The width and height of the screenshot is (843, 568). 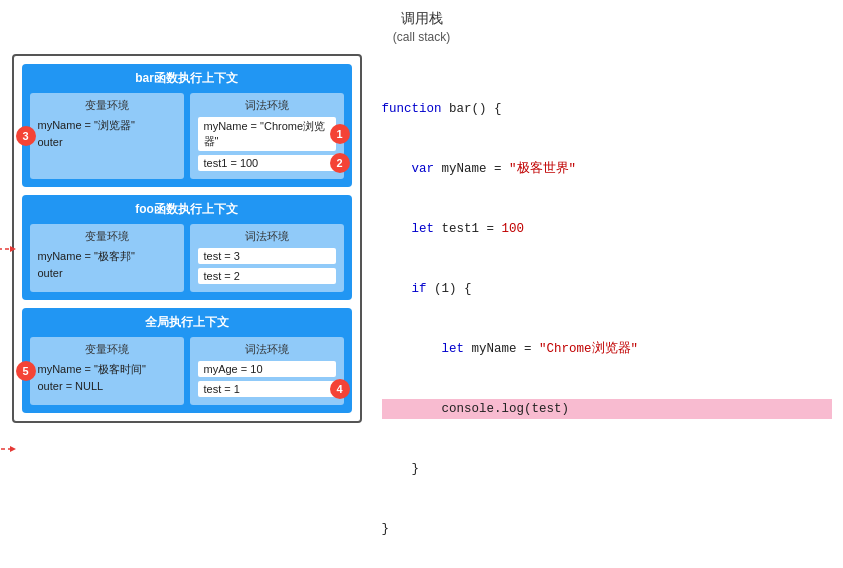 What do you see at coordinates (607, 409) in the screenshot?
I see `code-line-6: console.log(test)` at bounding box center [607, 409].